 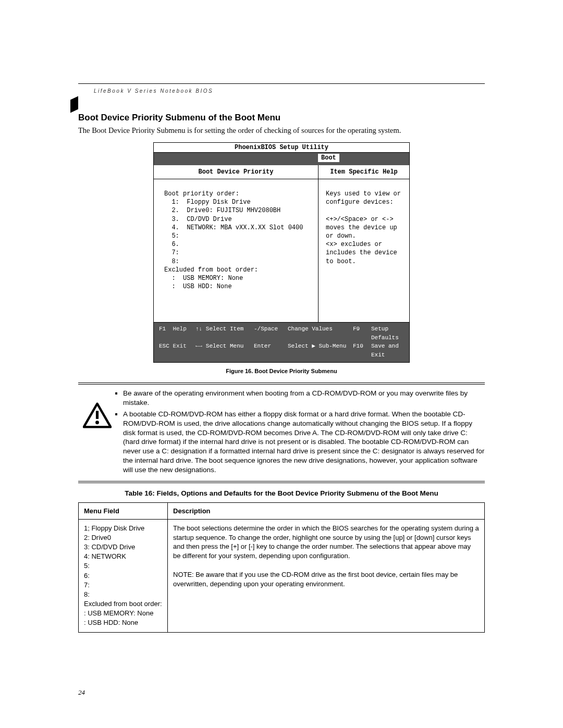 What do you see at coordinates (282, 130) in the screenshot?
I see `intro-paragraph: The Boot Device Priority Submenu is for …` at bounding box center [282, 130].